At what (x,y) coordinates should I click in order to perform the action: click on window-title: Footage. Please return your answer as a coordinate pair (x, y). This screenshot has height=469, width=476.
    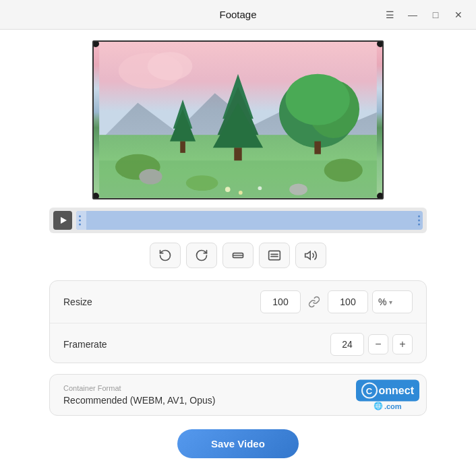
    Looking at the image, I should click on (237, 15).